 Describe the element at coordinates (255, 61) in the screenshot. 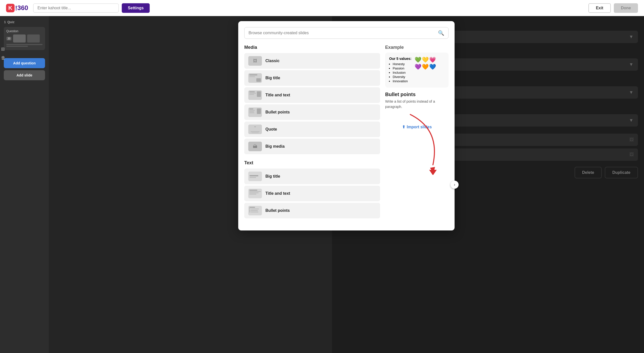

I see `classic-thumb: 🖼` at that location.